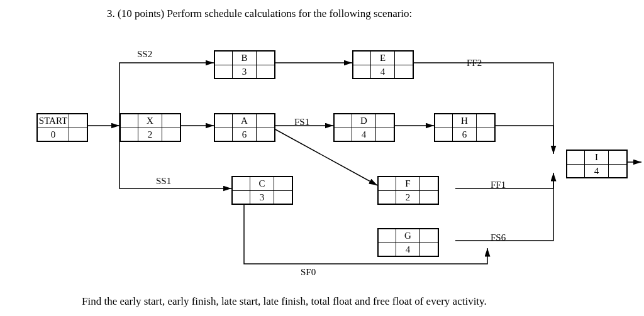 The width and height of the screenshot is (644, 316). What do you see at coordinates (150, 128) in the screenshot?
I see `node-x: X 2` at bounding box center [150, 128].